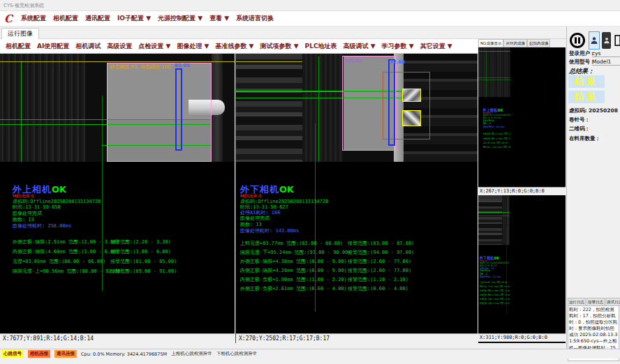 The height and width of the screenshot is (364, 620). I want to click on login-user-value: cys, so click(606, 54).